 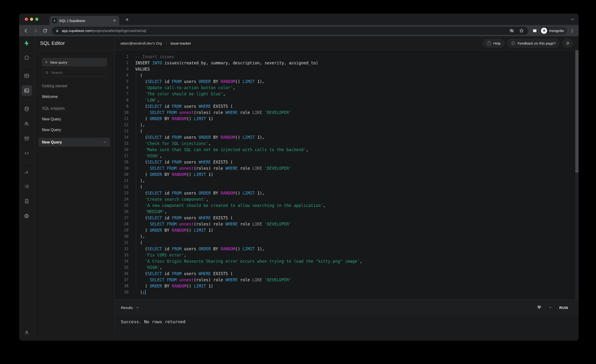 What do you see at coordinates (46, 62) in the screenshot?
I see `plus-icon: +` at bounding box center [46, 62].